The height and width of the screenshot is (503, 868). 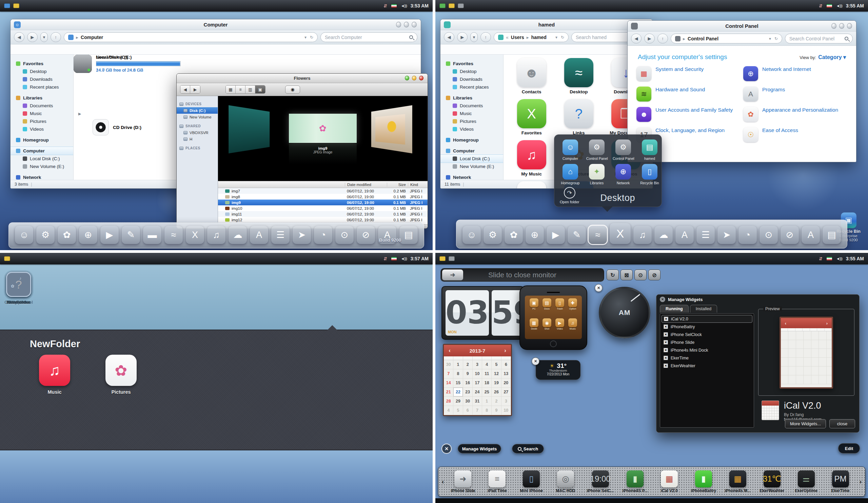 I want to click on category-title: Clock, Language, and Region, so click(x=690, y=130).